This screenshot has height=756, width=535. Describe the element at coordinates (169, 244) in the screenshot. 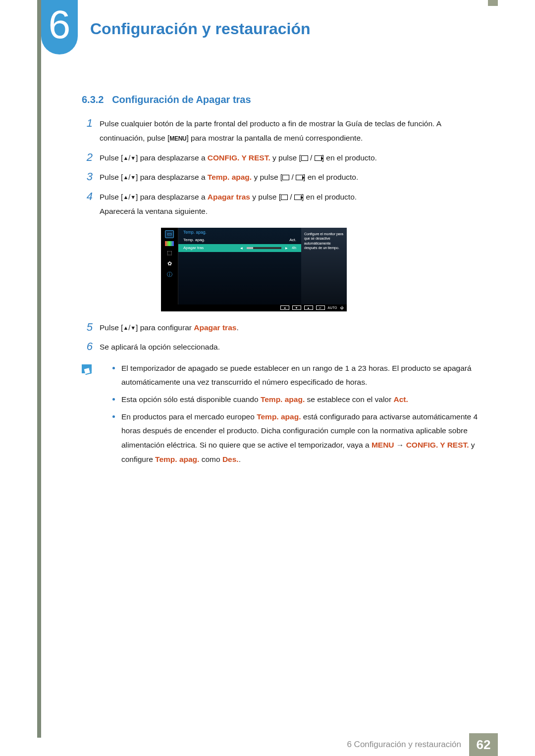

I see `osd-color-icon` at that location.